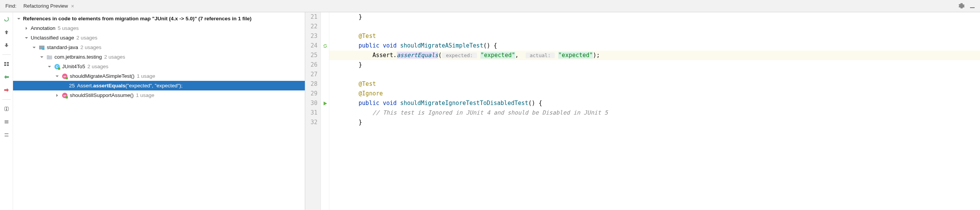 The width and height of the screenshot is (980, 210). Describe the element at coordinates (159, 95) in the screenshot. I see `tree-method-2: mshouldStillSupportAssume()1 usage` at that location.